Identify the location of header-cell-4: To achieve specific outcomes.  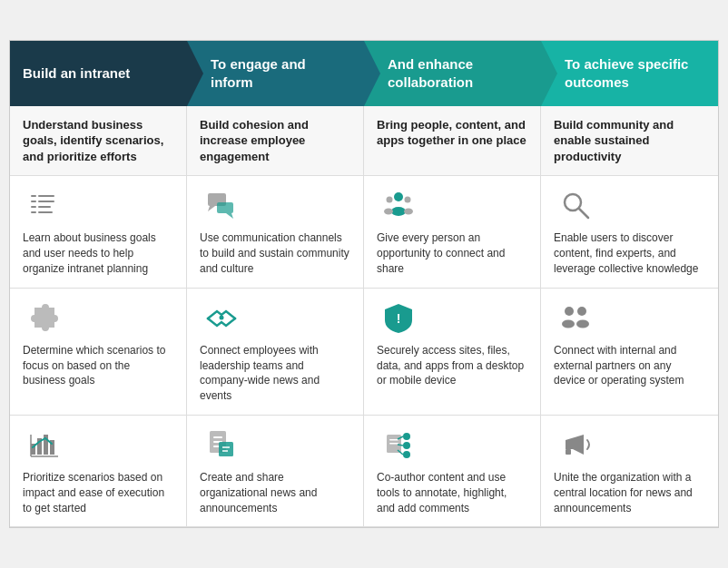
(630, 73).